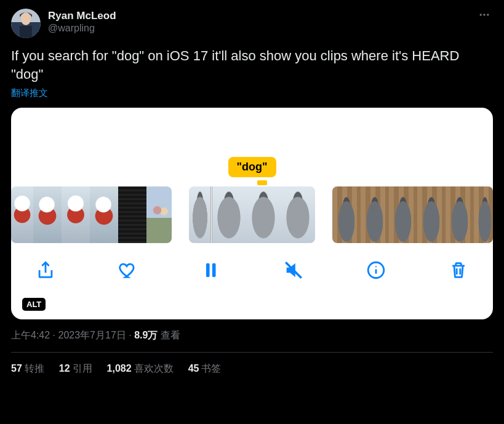 The height and width of the screenshot is (424, 504). What do you see at coordinates (252, 23) in the screenshot?
I see `tweet-header: Ryan McLeod @warpling` at bounding box center [252, 23].